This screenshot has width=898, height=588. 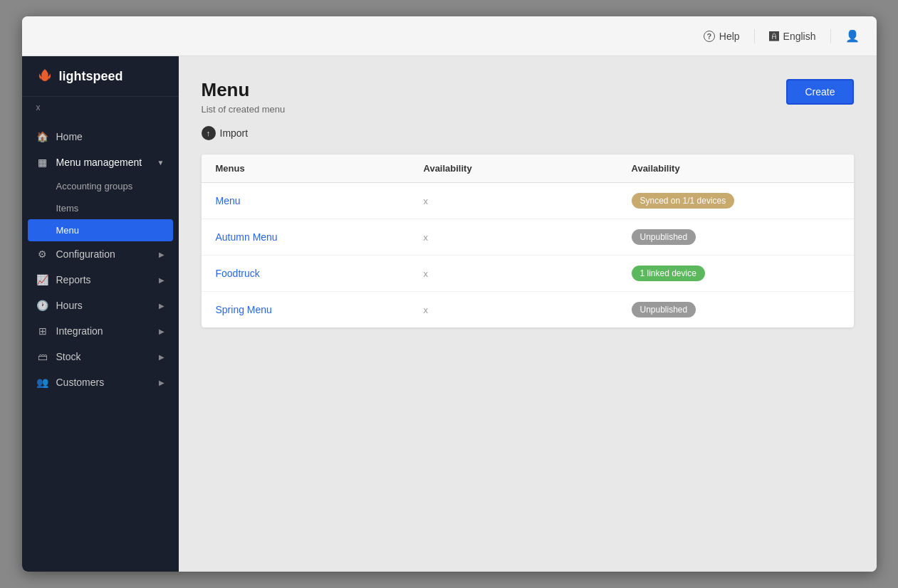 What do you see at coordinates (244, 97) in the screenshot?
I see `page-title-block: Menu List of created menu` at bounding box center [244, 97].